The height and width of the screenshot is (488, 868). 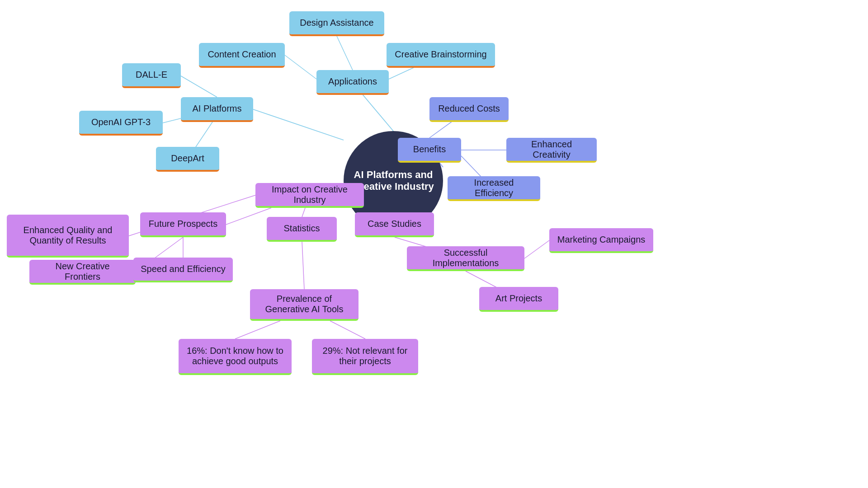 I want to click on node-dalle: DALL-E, so click(x=151, y=76).